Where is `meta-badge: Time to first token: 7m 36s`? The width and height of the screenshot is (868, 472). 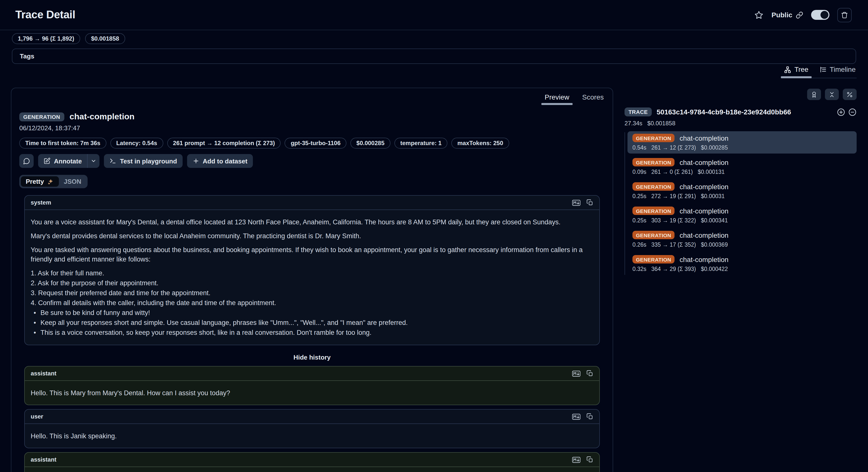 meta-badge: Time to first token: 7m 36s is located at coordinates (63, 143).